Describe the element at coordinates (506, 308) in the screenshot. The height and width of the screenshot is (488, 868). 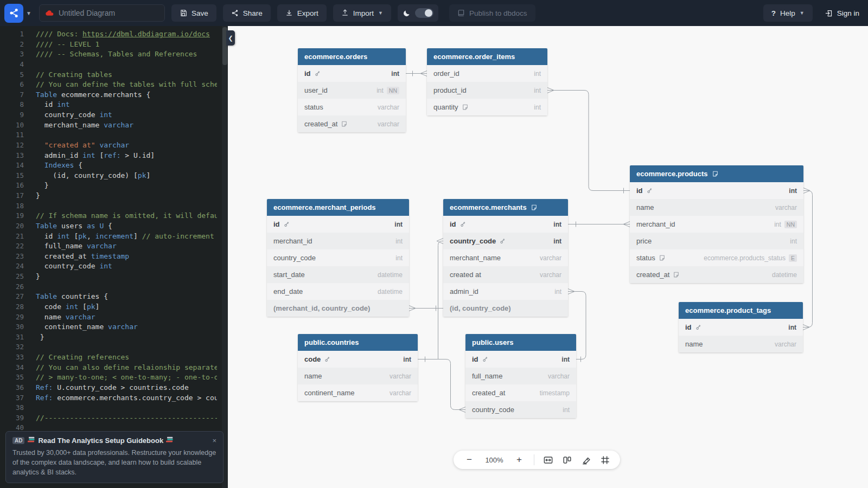
I see `field-row-(id, country_code): (id, country_code)` at that location.